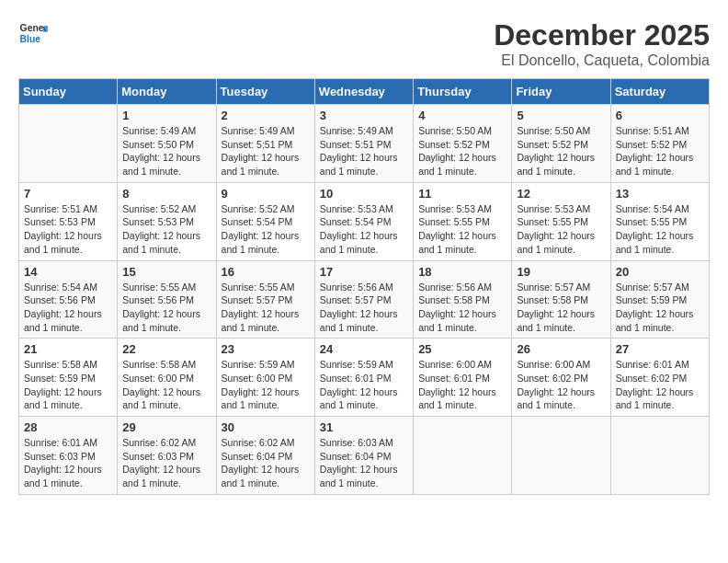  I want to click on day-info: Sunrise: 6:03 AM Sunset: 6:04 PM Dayligh…, so click(364, 464).